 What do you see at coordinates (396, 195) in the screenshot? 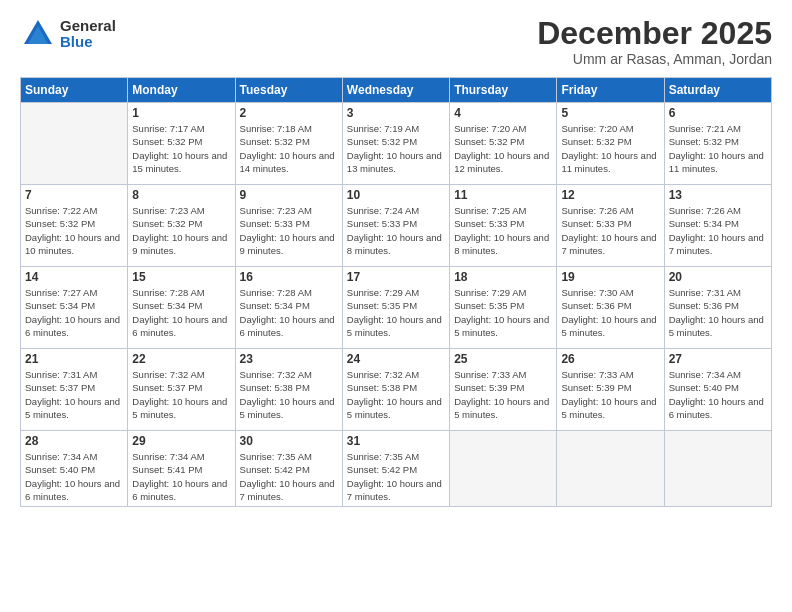
I see `day-number: 10` at bounding box center [396, 195].